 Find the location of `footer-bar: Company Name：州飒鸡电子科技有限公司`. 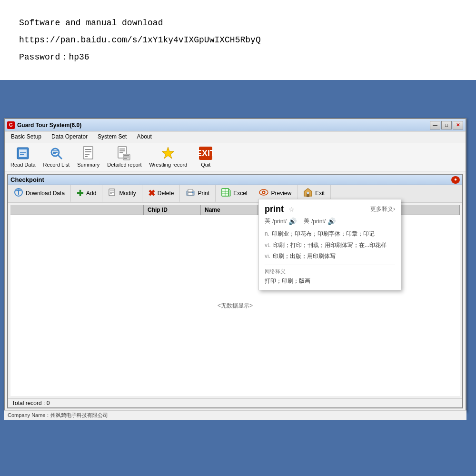

footer-bar: Company Name：州飒鸡电子科技有限公司 is located at coordinates (235, 415).